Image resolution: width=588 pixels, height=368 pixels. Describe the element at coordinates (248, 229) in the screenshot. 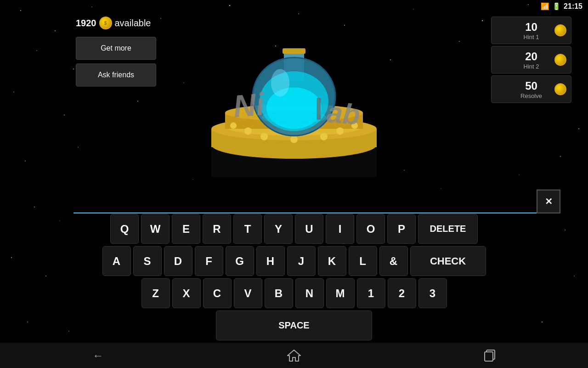

I see `key-t: T` at that location.